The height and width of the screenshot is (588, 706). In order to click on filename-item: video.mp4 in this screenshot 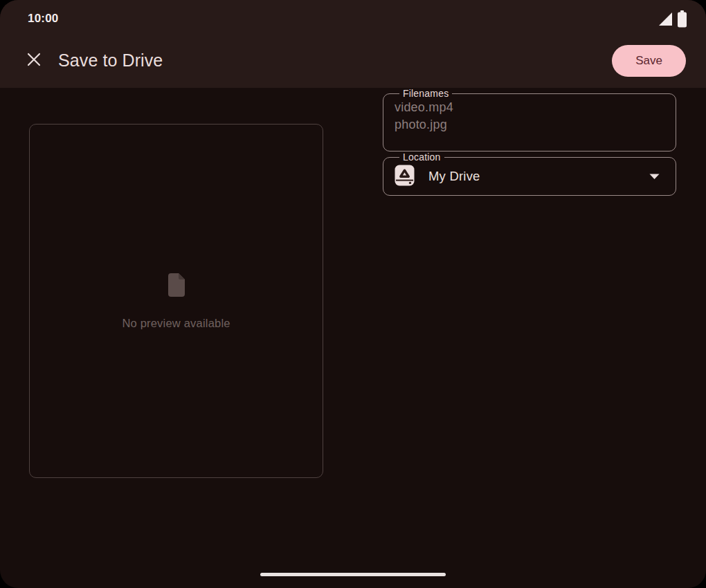, I will do `click(530, 108)`.